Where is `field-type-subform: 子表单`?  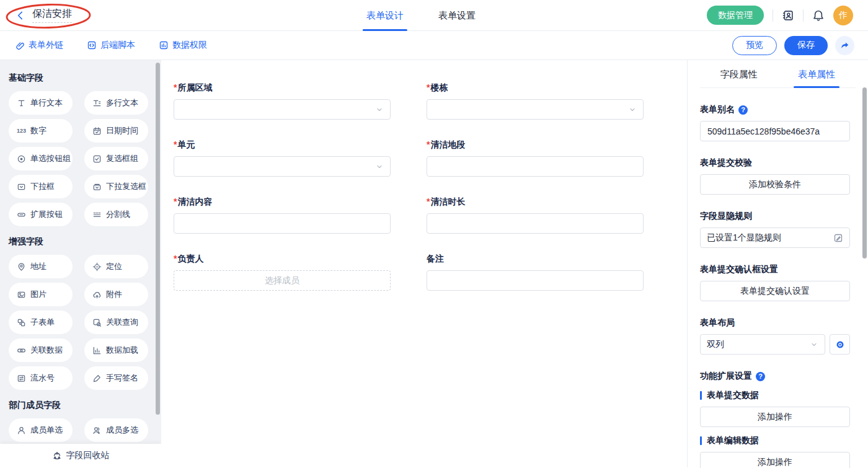
field-type-subform: 子表单 is located at coordinates (41, 322).